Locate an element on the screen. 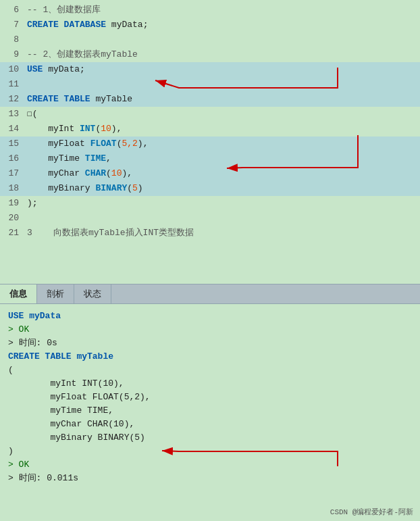 The width and height of the screenshot is (420, 521). token: ) is located at coordinates (140, 188).